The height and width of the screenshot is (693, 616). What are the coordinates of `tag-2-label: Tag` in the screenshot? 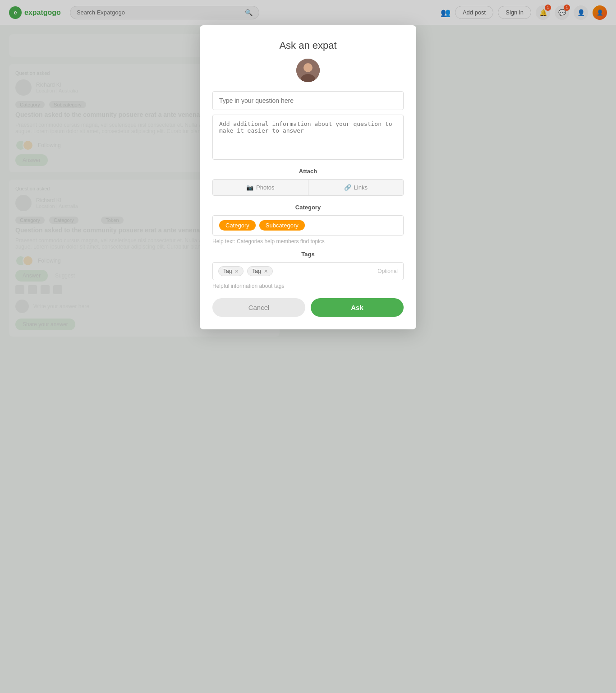 It's located at (256, 271).